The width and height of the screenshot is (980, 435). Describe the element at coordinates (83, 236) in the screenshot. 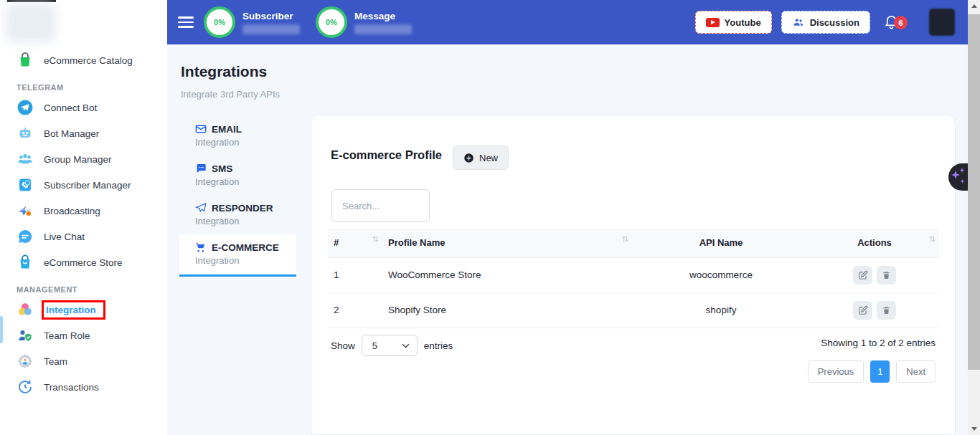

I see `sidebar-item-live-chat: Live Chat` at that location.